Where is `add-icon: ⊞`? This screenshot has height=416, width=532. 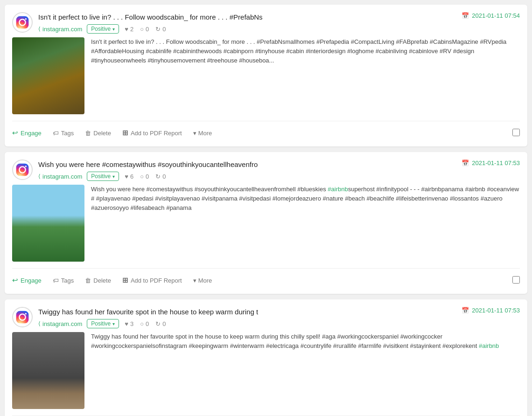
add-icon: ⊞ is located at coordinates (125, 133).